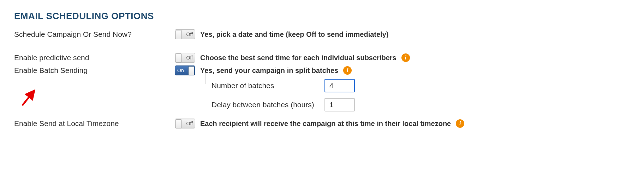 This screenshot has height=189, width=644. I want to click on section-title: EMAIL SCHEDULING OPTIONS, so click(322, 16).